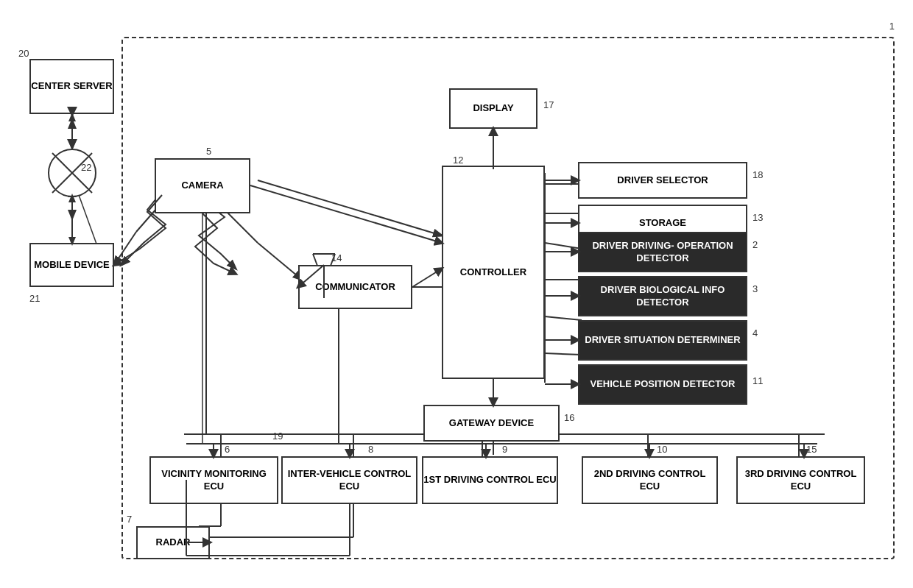 This screenshot has width=913, height=588. Describe the element at coordinates (371, 449) in the screenshot. I see `ref-inter-vehicle-ecu: 8` at that location.